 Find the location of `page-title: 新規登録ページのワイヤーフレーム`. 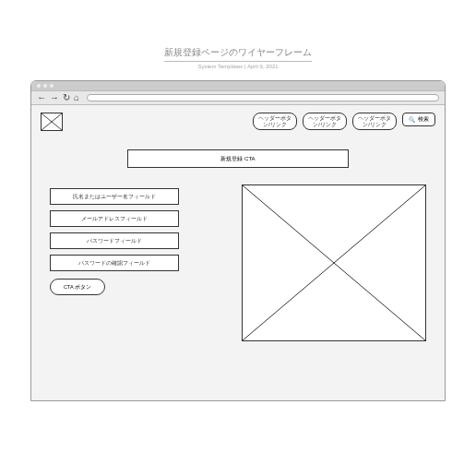

page-title: 新規登録ページのワイヤーフレーム is located at coordinates (238, 54).